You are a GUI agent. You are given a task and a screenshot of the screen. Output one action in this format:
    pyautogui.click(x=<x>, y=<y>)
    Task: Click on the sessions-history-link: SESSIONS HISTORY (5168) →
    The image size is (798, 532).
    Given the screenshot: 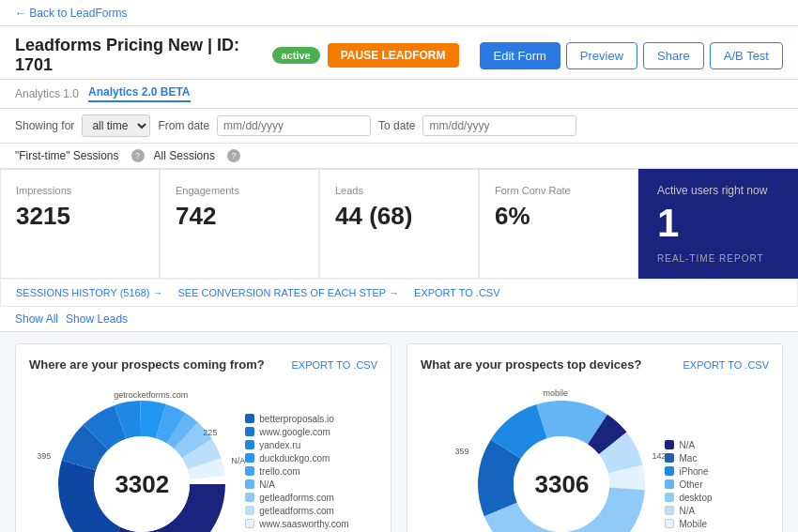 What is the action you would take?
    pyautogui.click(x=90, y=293)
    